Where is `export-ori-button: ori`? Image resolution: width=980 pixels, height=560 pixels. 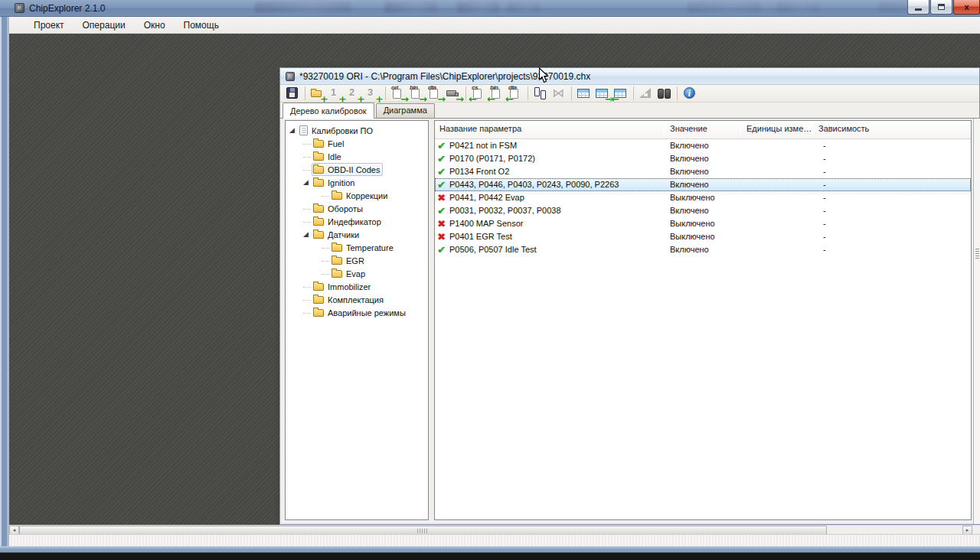 export-ori-button: ori is located at coordinates (398, 93).